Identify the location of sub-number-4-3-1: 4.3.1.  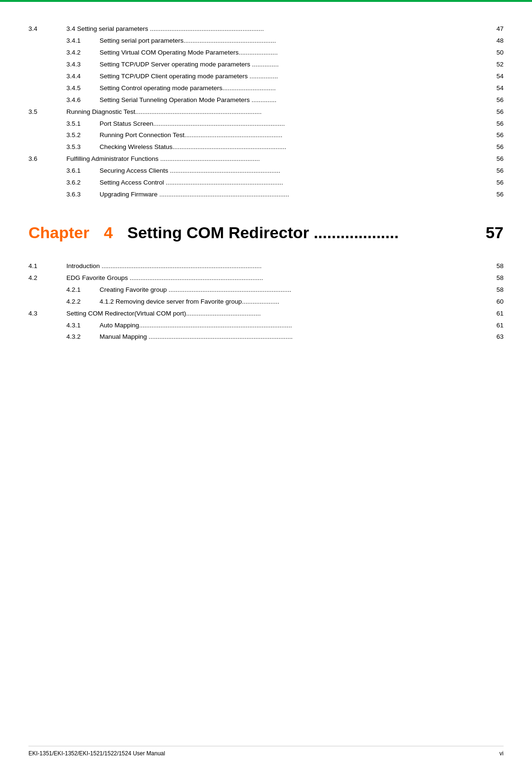
(83, 325).